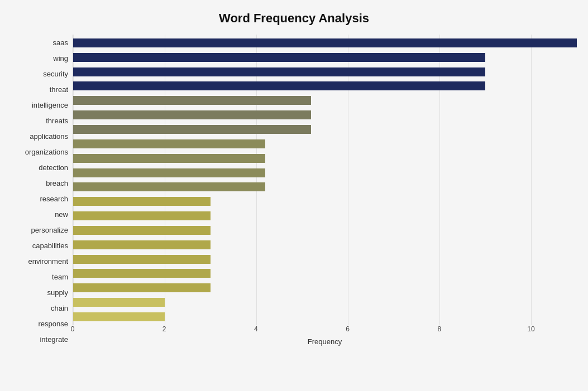 This screenshot has height=391, width=588. I want to click on x-tick: 4, so click(256, 329).